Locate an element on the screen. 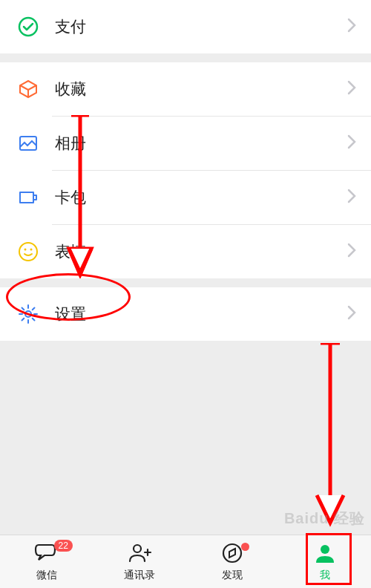 Image resolution: width=371 pixels, height=588 pixels. menu-item-pay: 支付 is located at coordinates (186, 27).